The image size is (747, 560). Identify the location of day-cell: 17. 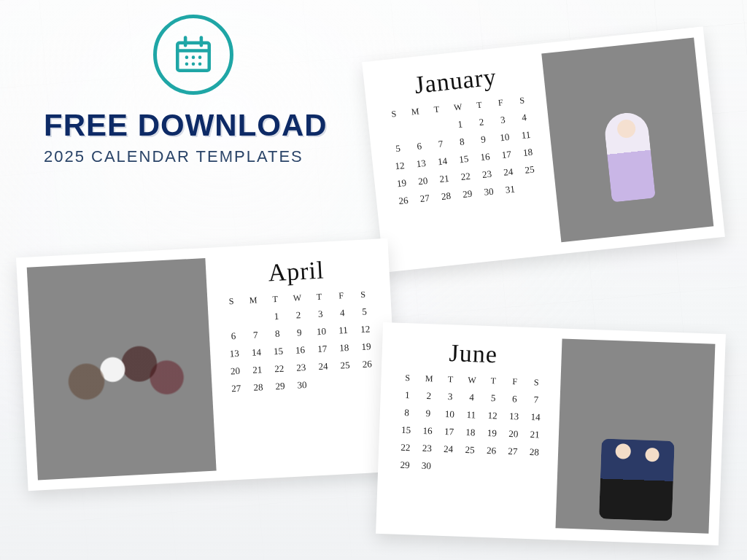
(506, 155).